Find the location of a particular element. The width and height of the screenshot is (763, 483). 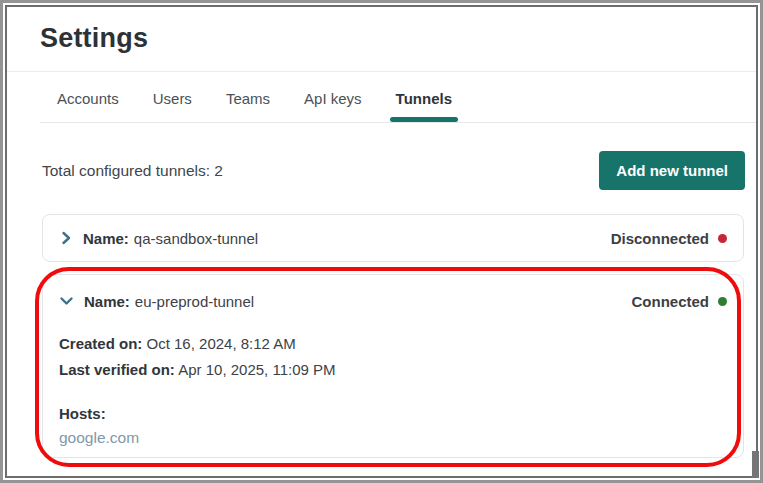

created-on-value: Oct 16, 2024, 8:12 AM is located at coordinates (222, 344).